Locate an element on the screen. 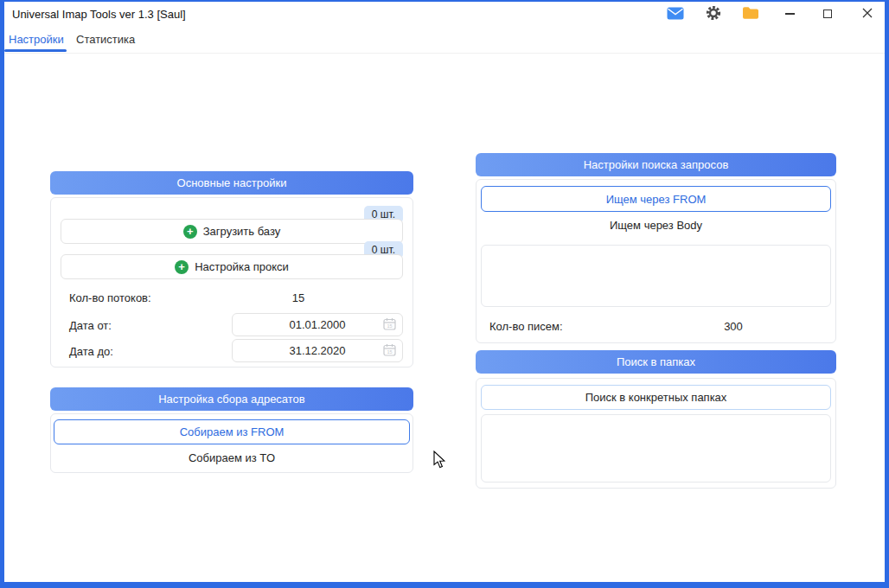 The width and height of the screenshot is (889, 588). main-settings-header: Основные настройки is located at coordinates (232, 183).